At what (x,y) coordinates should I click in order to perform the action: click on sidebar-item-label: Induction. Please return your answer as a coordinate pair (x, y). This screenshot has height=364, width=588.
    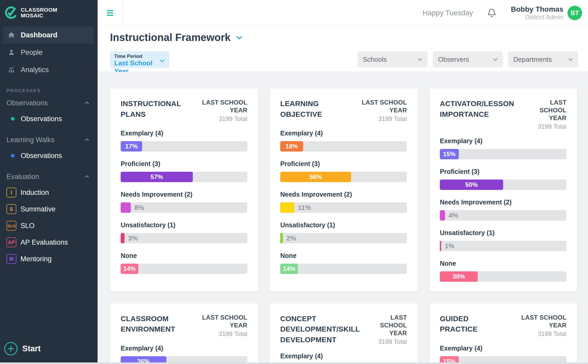
    Looking at the image, I should click on (35, 193).